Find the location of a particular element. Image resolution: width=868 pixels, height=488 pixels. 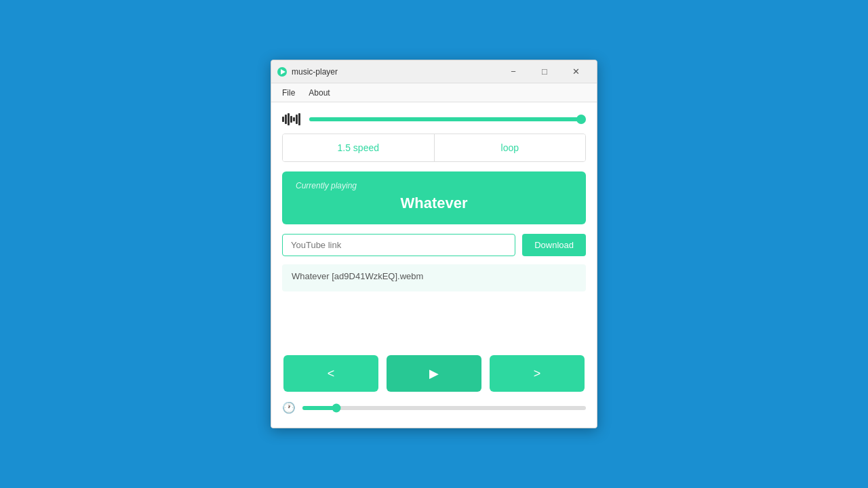

loop-button: loop is located at coordinates (510, 148).